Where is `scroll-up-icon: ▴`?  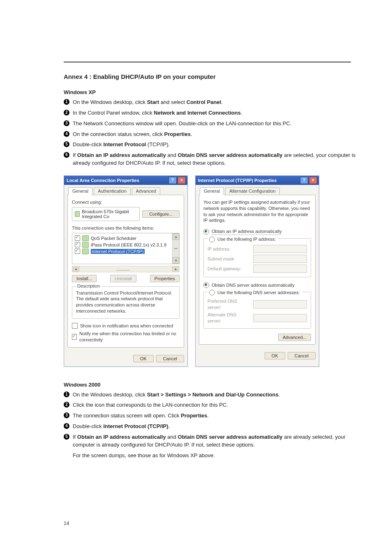
scroll-up-icon: ▴ is located at coordinates (176, 237).